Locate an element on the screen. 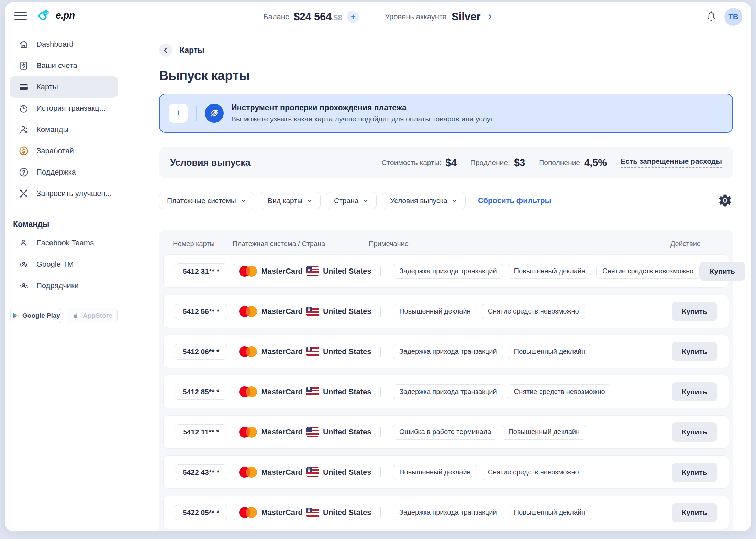  store-button-label: AppStore is located at coordinates (98, 316).